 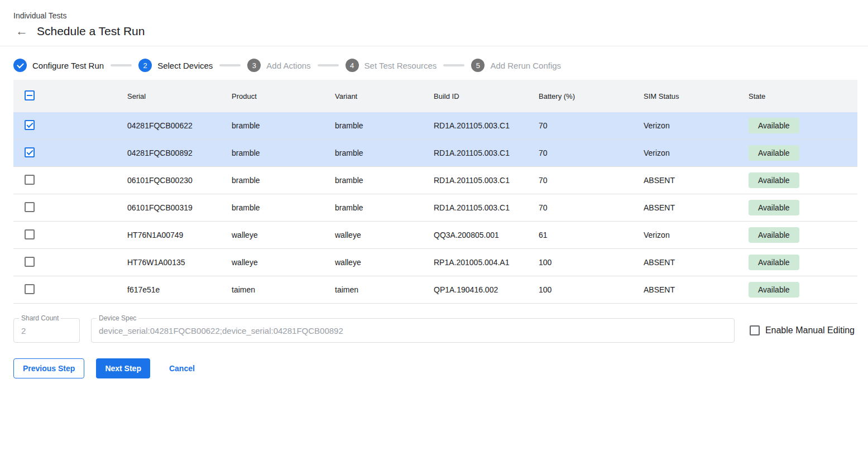 What do you see at coordinates (687, 153) in the screenshot?
I see `cell-sim-status: Verizon` at bounding box center [687, 153].